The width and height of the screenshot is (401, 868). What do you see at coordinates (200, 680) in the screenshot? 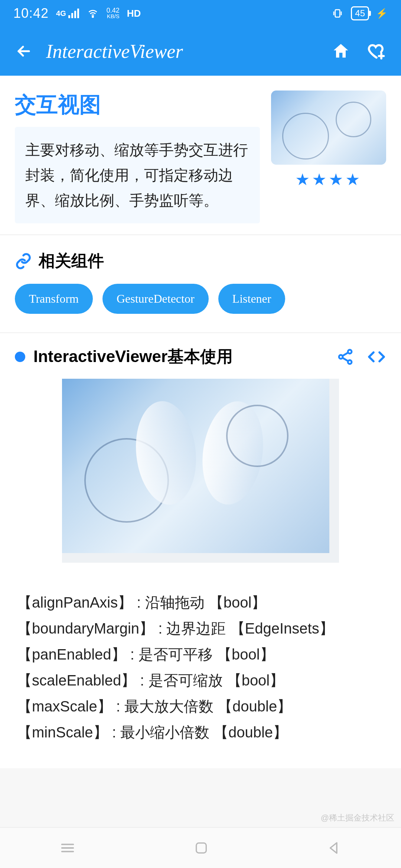
I see `prop-row: 【scaleEnabled】 : 是否可缩放 【bool】` at bounding box center [200, 680].